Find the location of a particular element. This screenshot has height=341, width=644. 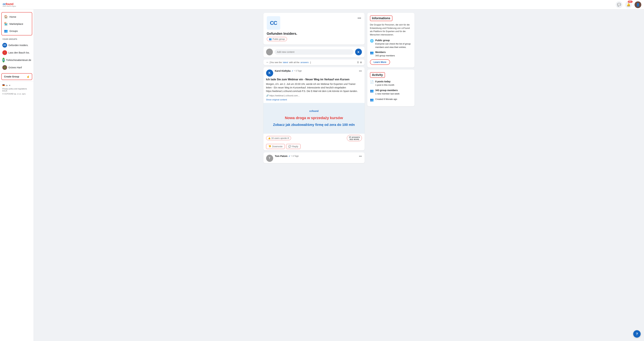

marketplace-icon: 🏪 is located at coordinates (6, 24).